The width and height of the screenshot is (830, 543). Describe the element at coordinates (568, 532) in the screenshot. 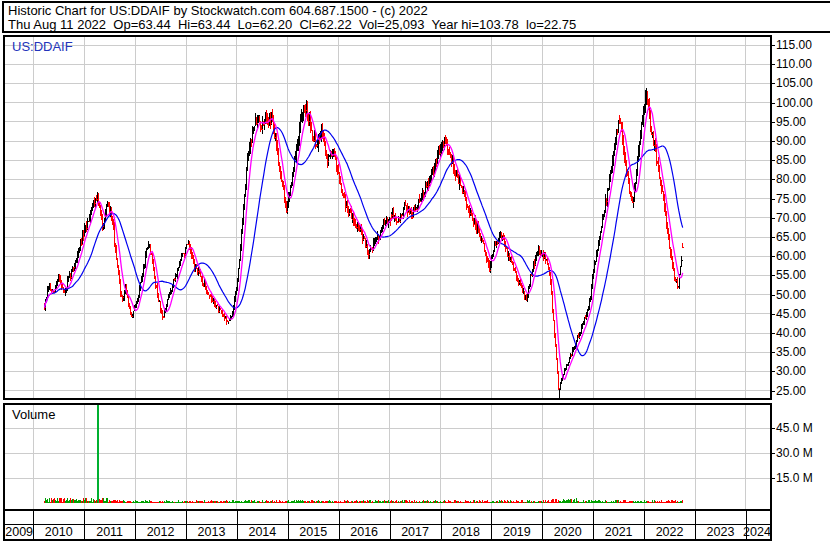

I see `year-label: 2020` at that location.